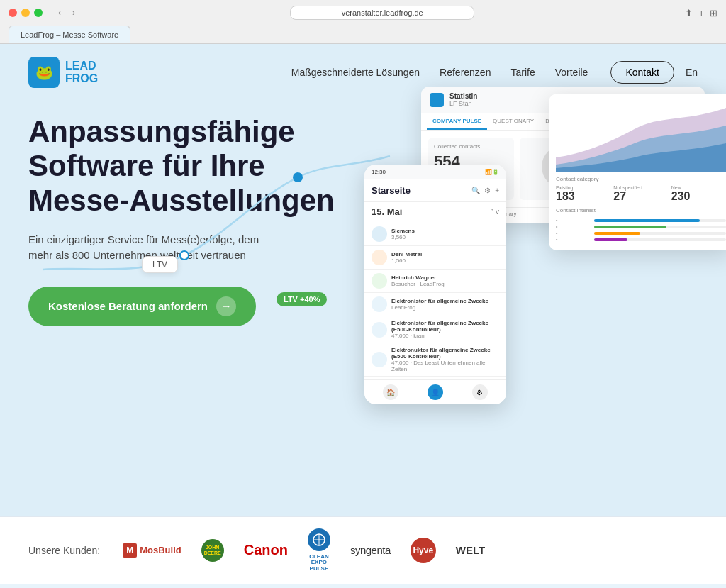  I want to click on cta-button: Kostenlose Beratung anfordern →, so click(142, 306).